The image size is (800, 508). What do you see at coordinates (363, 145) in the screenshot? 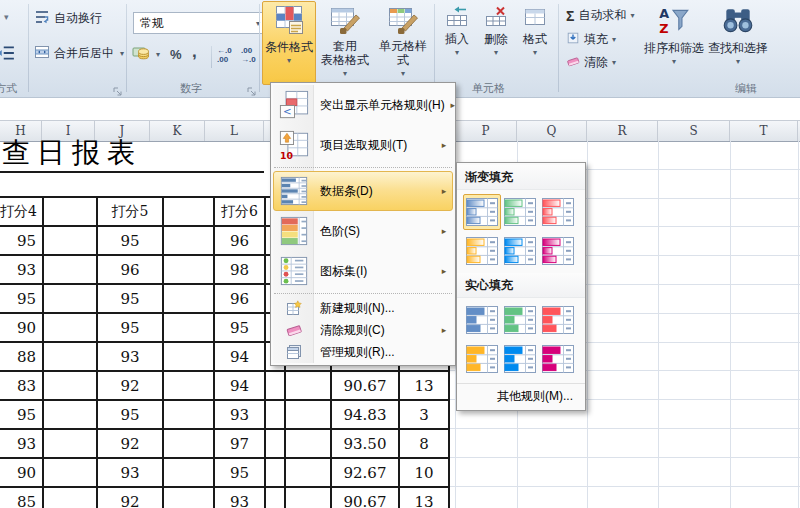
I see `menu-item-top-bottom-rules: 10项目选取规则(T)▸` at bounding box center [363, 145].